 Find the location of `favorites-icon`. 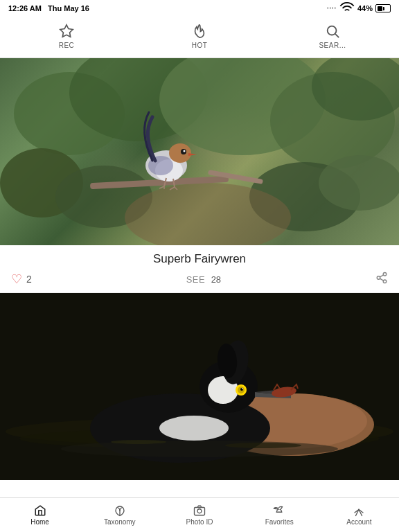

favorites-icon is located at coordinates (279, 511).